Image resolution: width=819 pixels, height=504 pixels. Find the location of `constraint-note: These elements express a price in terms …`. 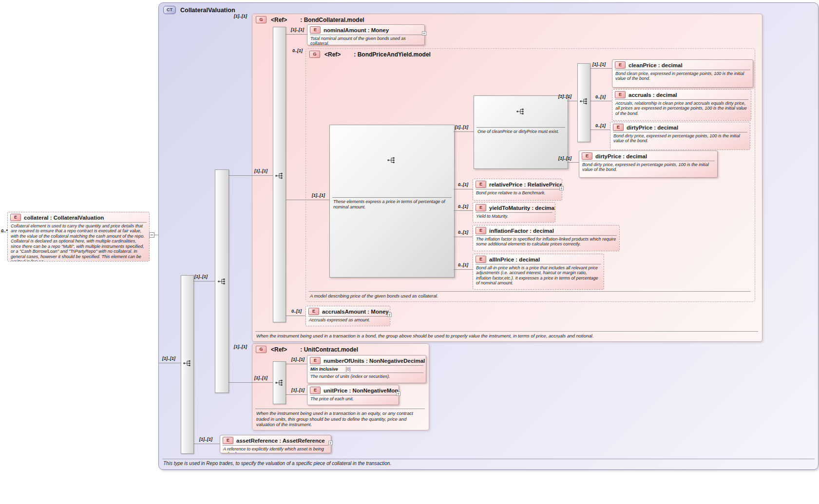

constraint-note: These elements express a price in terms … is located at coordinates (392, 204).